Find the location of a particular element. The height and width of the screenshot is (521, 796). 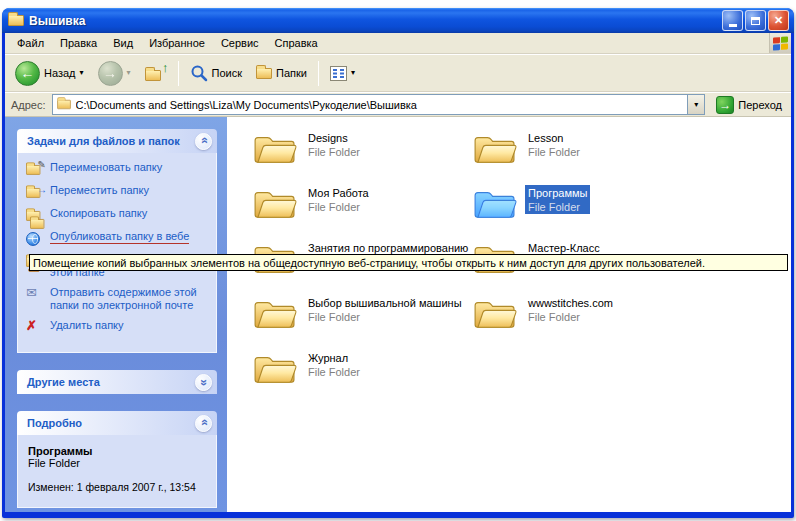

search-button: Поиск is located at coordinates (216, 73).